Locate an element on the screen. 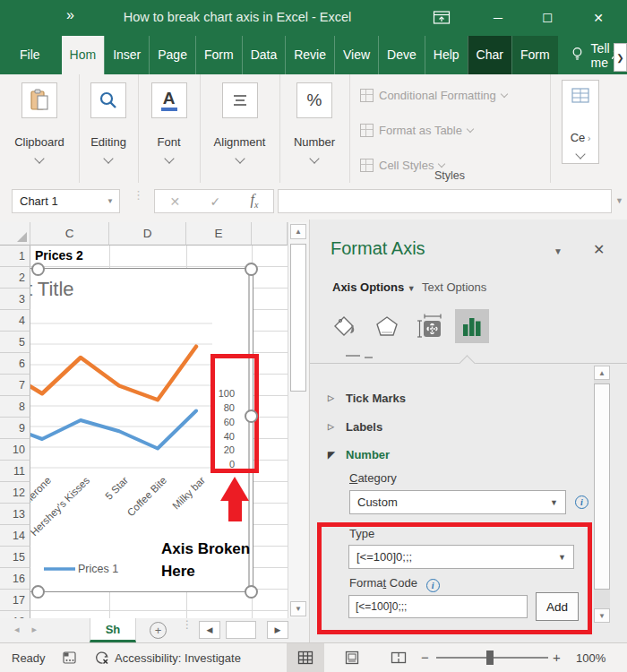  row-header-3: 3 is located at coordinates (15, 299).